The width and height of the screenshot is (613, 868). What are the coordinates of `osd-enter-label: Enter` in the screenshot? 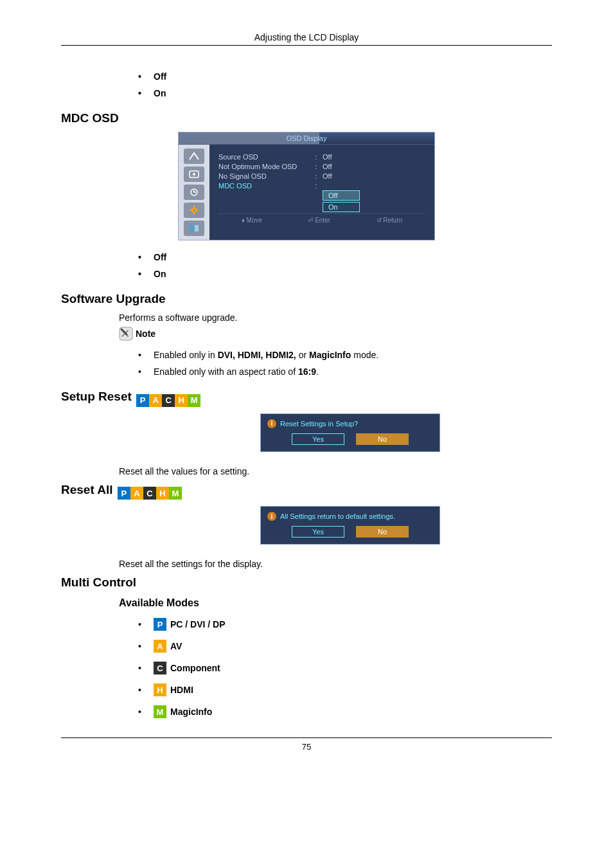 It's located at (323, 220).